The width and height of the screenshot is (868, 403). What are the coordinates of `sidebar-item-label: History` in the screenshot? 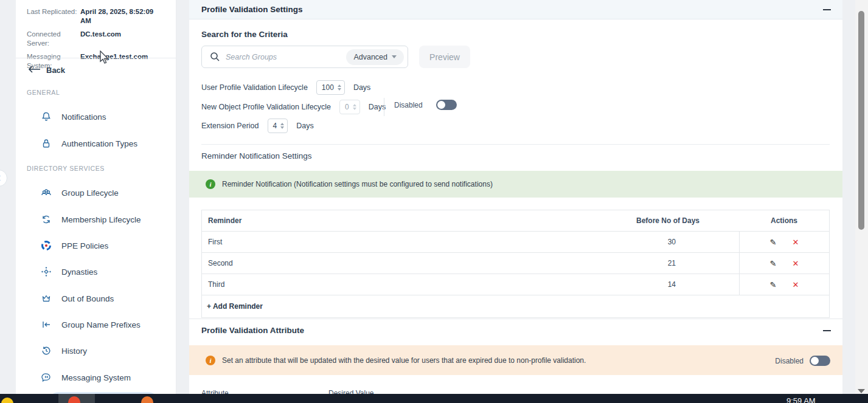 It's located at (74, 351).